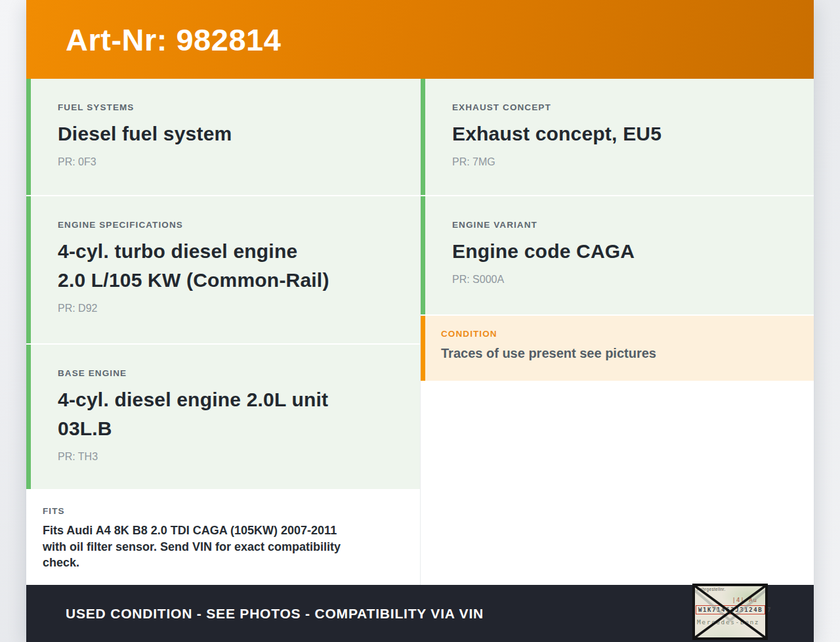  What do you see at coordinates (617, 137) in the screenshot?
I see `card-exhaust-concept: EXHAUST CONCEPT Exhaust concept, EU5 PR:…` at bounding box center [617, 137].